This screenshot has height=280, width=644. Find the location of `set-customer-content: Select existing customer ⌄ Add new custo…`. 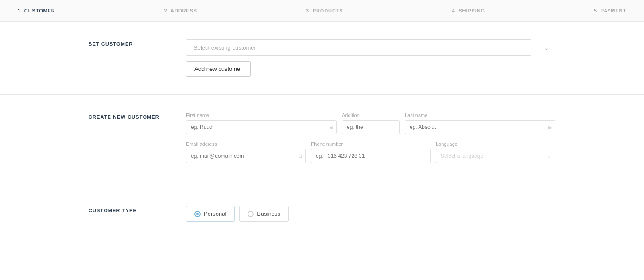

set-customer-content: Select existing customer ⌄ Add new custo… is located at coordinates (371, 58).